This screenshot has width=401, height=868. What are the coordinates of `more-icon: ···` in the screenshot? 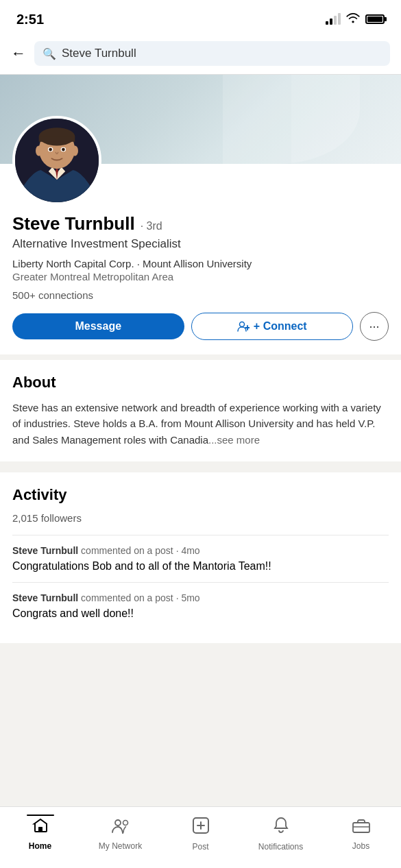 It's located at (374, 326).